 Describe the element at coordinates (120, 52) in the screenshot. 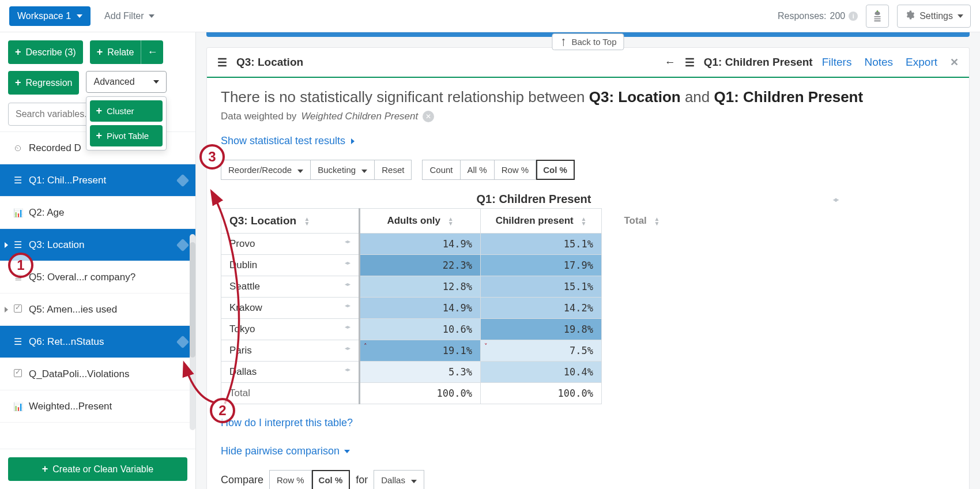

I see `relate-label: Relate` at that location.